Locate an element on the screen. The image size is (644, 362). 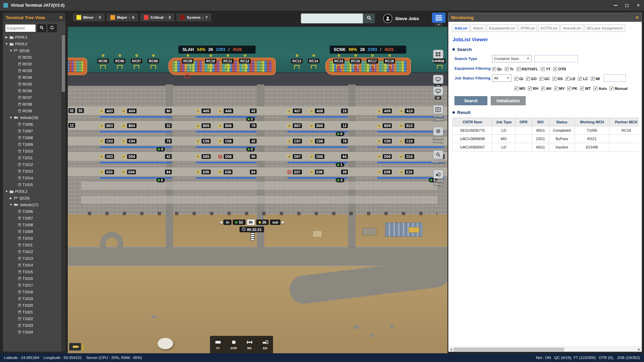
alarm-legend-critical: Critical|3 is located at coordinates (157, 17).